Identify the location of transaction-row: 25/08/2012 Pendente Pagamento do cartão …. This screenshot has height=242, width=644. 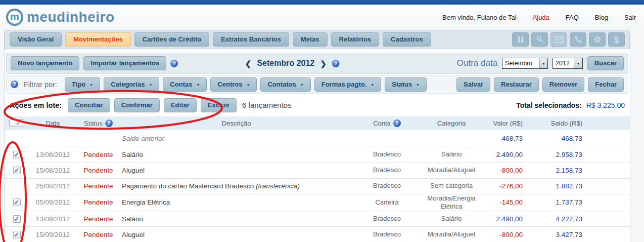
(317, 186).